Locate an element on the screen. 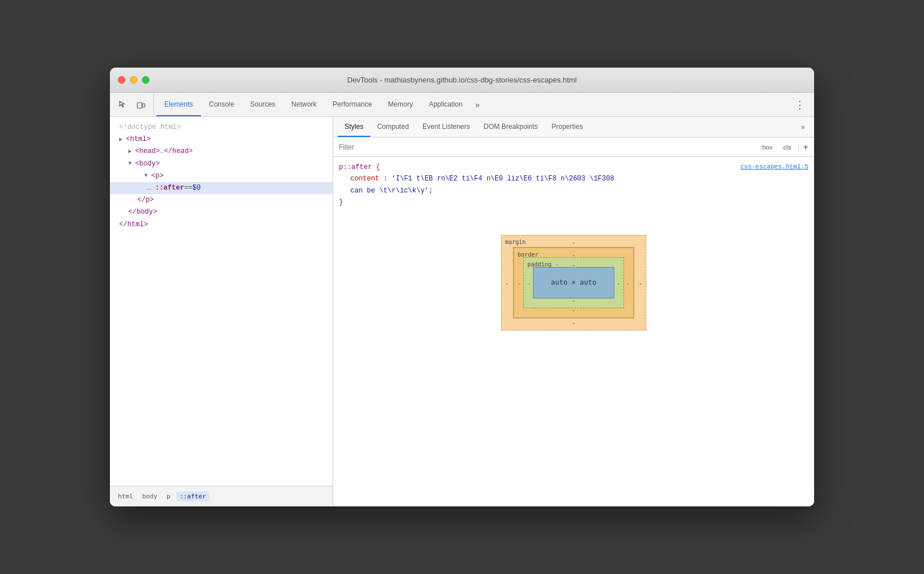  margin-top: - is located at coordinates (574, 243).